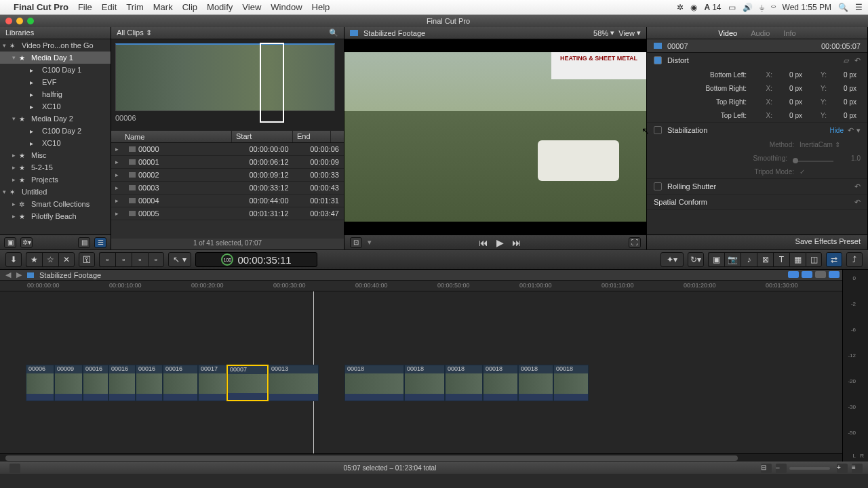  Describe the element at coordinates (140, 260) in the screenshot. I see `append-button: ▫` at that location.